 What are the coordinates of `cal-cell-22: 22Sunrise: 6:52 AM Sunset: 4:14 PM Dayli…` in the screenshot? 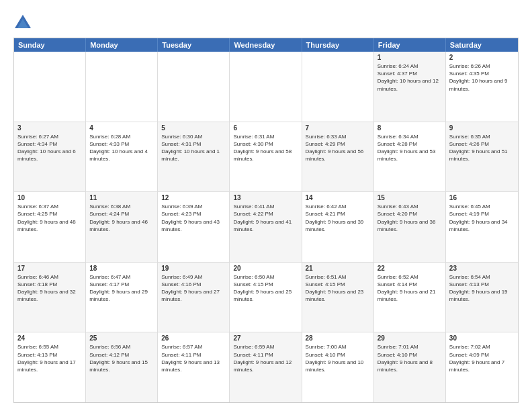 It's located at (410, 298).